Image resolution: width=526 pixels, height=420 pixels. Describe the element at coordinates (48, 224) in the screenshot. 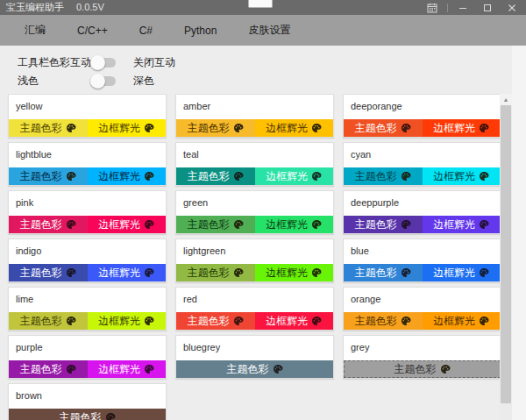

I see `theme-color-button-pink: 主题色彩` at that location.